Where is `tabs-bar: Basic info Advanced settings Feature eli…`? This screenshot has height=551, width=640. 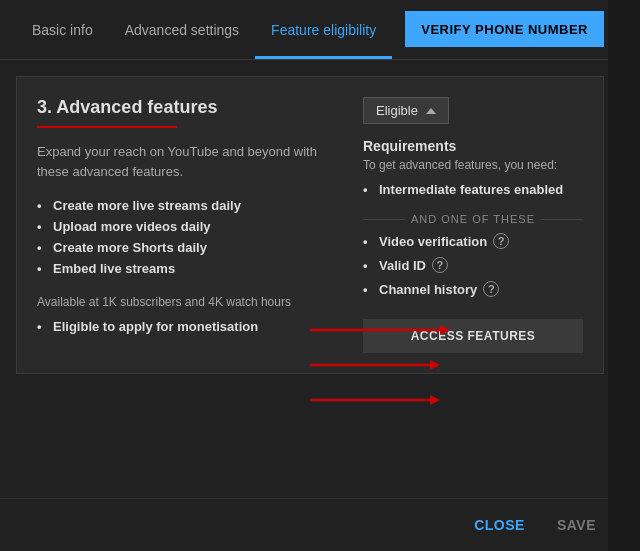
tabs-bar: Basic info Advanced settings Feature eli… is located at coordinates (310, 30).